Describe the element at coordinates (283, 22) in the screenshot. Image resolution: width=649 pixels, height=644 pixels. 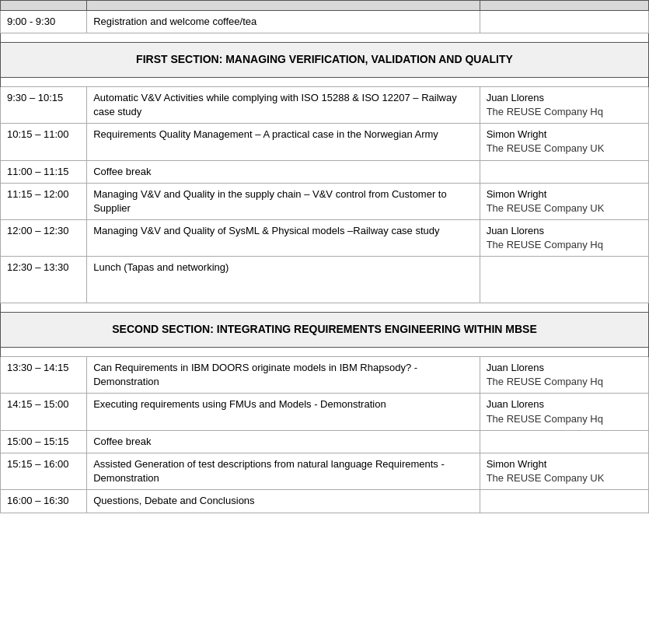
I see `topic-cell: Registration and welcome coffee/tea` at that location.